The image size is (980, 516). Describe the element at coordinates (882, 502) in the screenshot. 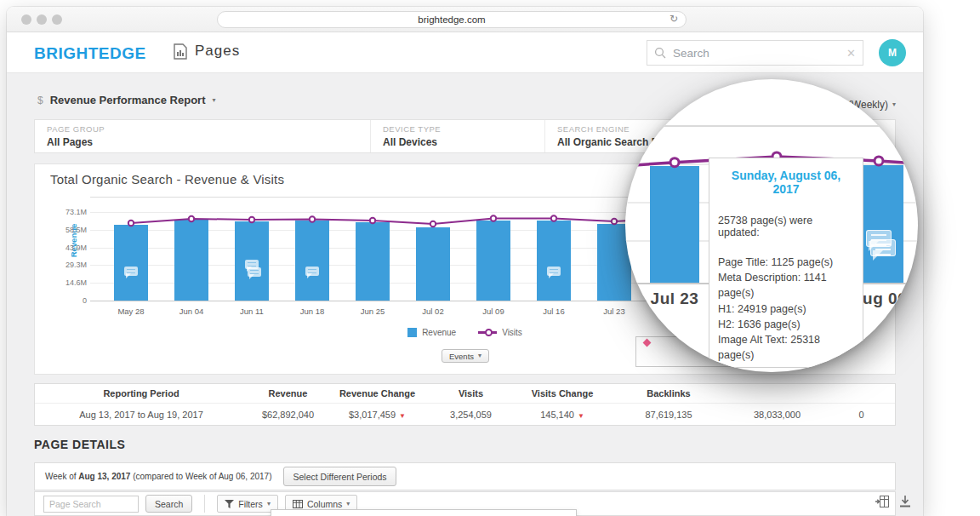

I see `export-table-icon` at that location.